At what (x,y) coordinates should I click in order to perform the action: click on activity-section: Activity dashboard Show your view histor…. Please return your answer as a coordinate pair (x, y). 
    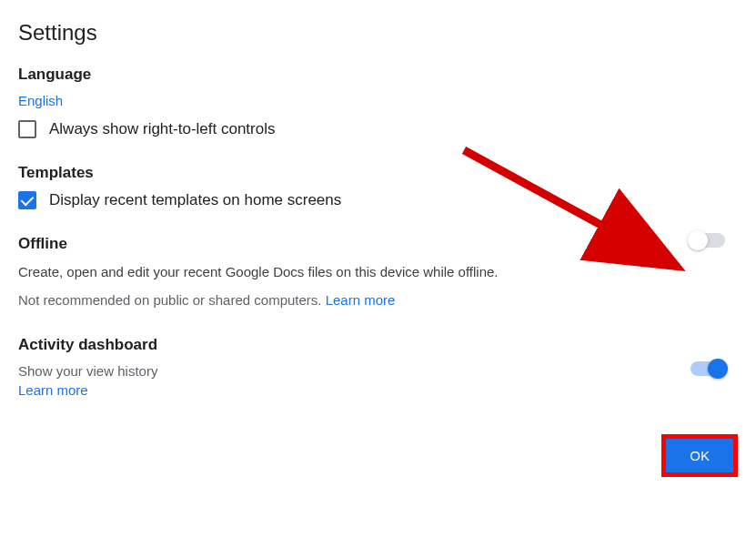
    Looking at the image, I should click on (378, 368).